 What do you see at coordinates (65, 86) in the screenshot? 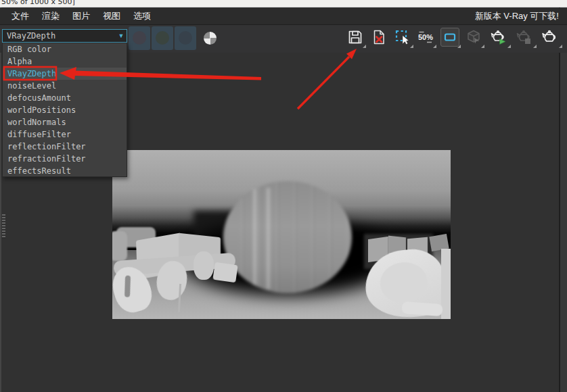
I see `channel-item-noiselevel: noiseLevel` at bounding box center [65, 86].